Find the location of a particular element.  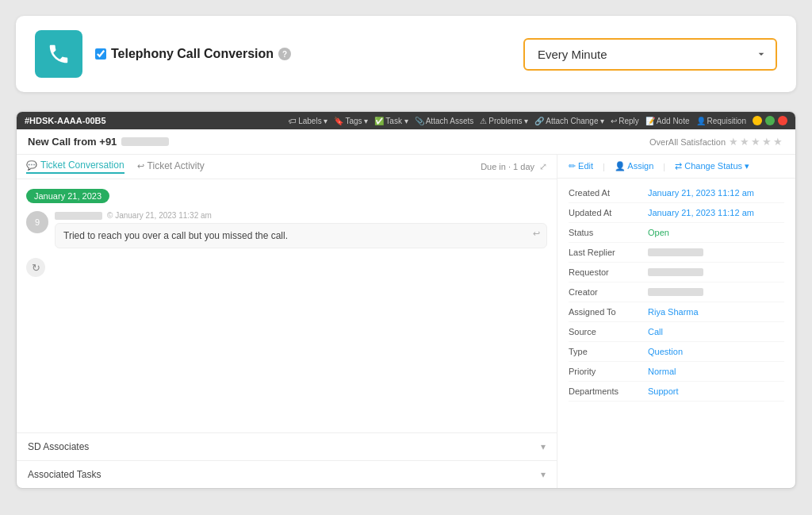

activity-tab-icon: ↩ is located at coordinates (141, 167).